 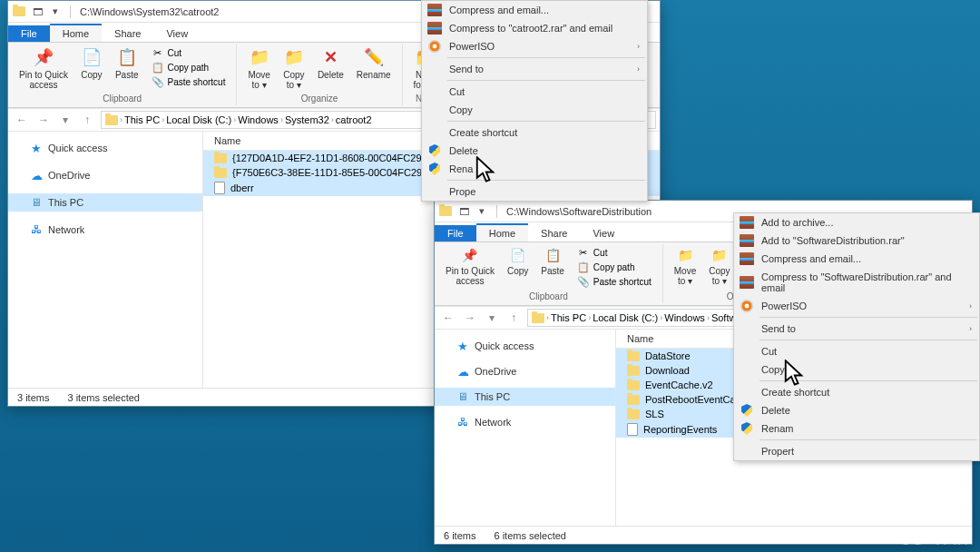 What do you see at coordinates (857, 429) in the screenshot?
I see `ctx-rename: Renam` at bounding box center [857, 429].